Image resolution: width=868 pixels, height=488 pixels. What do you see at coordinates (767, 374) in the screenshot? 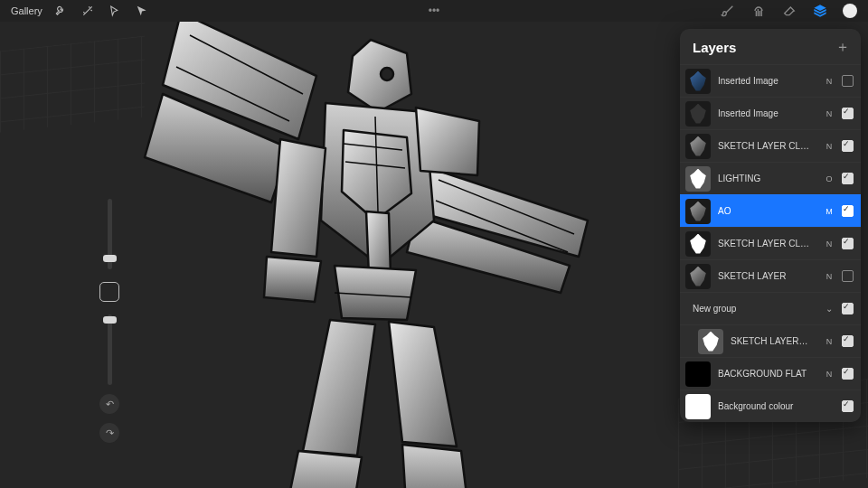
I see `layer-name-label: BACKGROUND FLAT` at bounding box center [767, 374].